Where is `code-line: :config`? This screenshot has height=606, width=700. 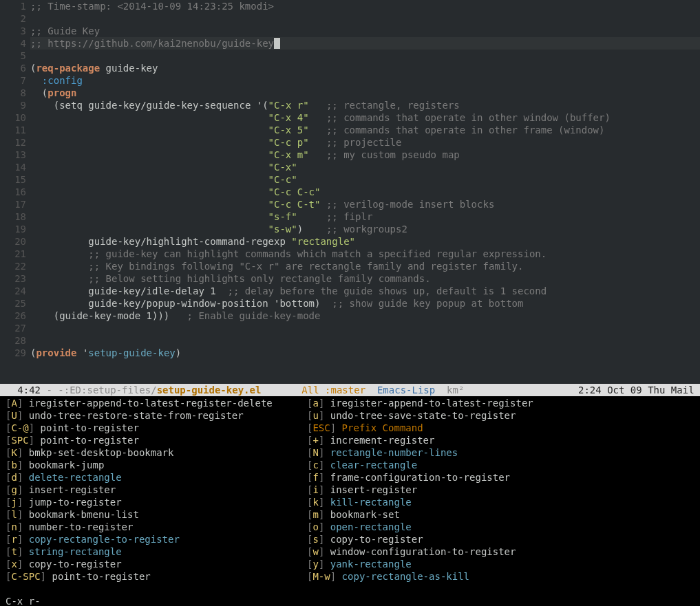 code-line: :config is located at coordinates (365, 80).